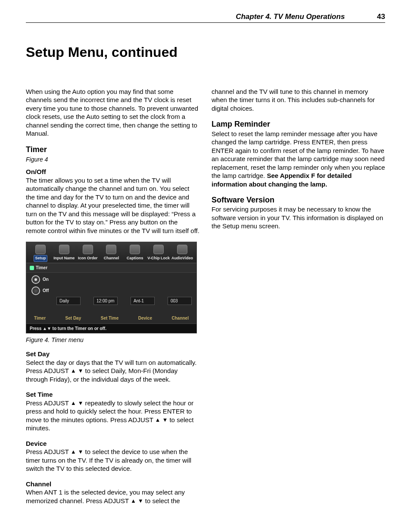 This screenshot has height=532, width=411. Describe the element at coordinates (113, 395) in the screenshot. I see `settime-heading: Set Time` at that location.